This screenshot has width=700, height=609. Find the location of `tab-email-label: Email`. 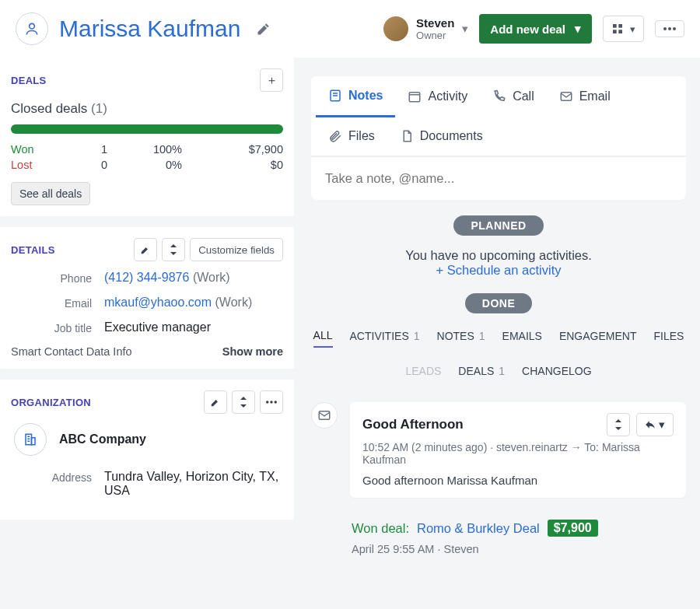

tab-email-label: Email is located at coordinates (595, 96).